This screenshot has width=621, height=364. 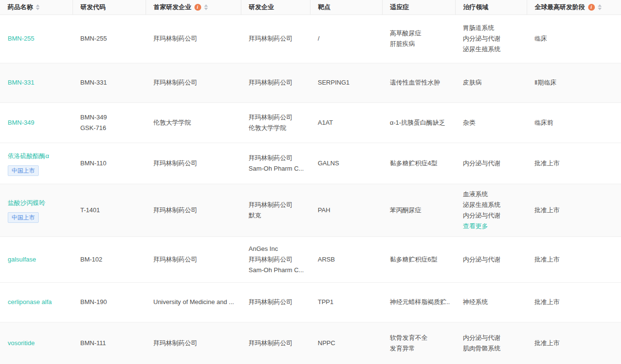 I want to click on drug-name-link: galsulfase, so click(x=22, y=260).